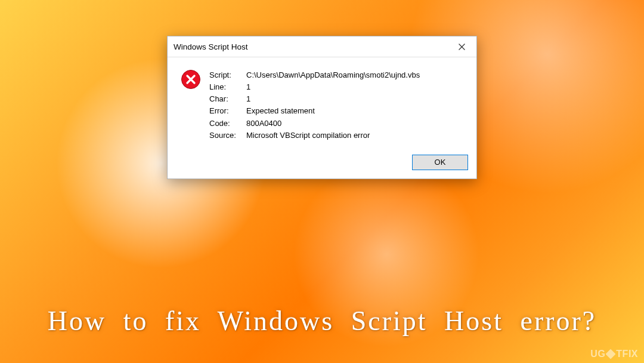 The height and width of the screenshot is (363, 644). Describe the element at coordinates (228, 99) in the screenshot. I see `label-char: Char:` at that location.